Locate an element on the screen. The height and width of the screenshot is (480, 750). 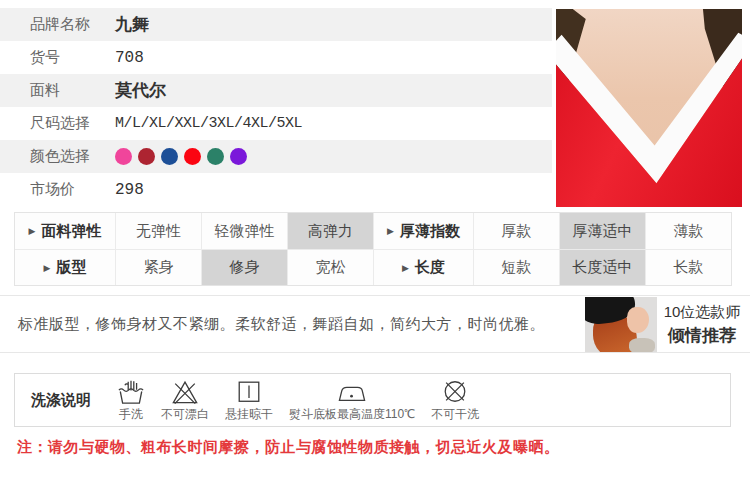
washing-instructions-box: 洗涤说明 手洗 不可漂白 is located at coordinates (372, 400).